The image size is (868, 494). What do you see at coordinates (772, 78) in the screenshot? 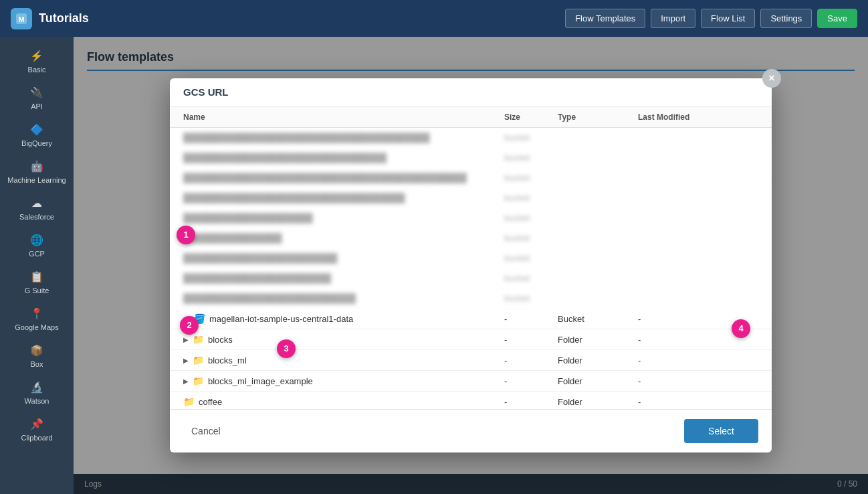
I see `close-button: ×` at bounding box center [772, 78].